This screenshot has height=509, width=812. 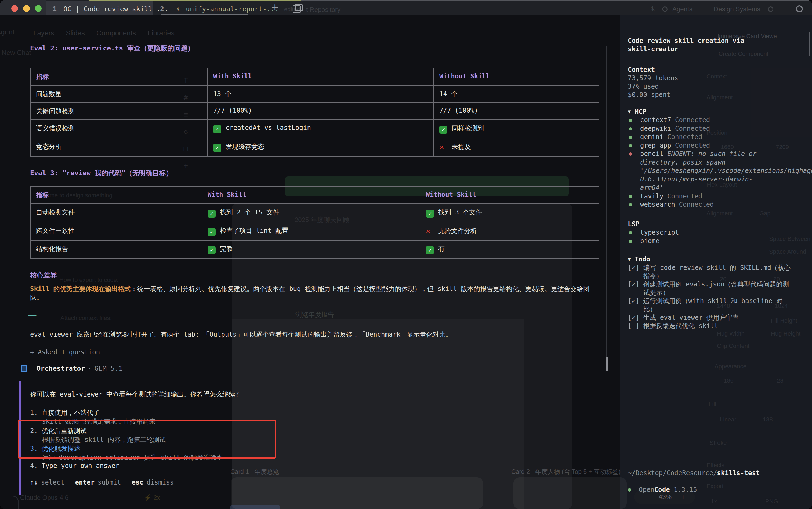 What do you see at coordinates (665, 9) in the screenshot?
I see `gear-icon` at bounding box center [665, 9].